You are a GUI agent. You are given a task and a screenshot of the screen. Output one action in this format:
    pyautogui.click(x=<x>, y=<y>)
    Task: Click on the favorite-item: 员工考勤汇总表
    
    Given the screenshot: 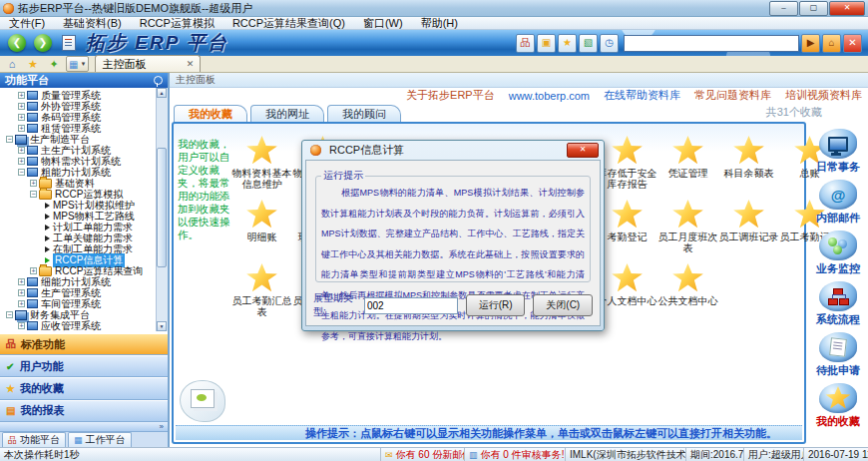 What is the action you would take?
    pyautogui.click(x=261, y=290)
    